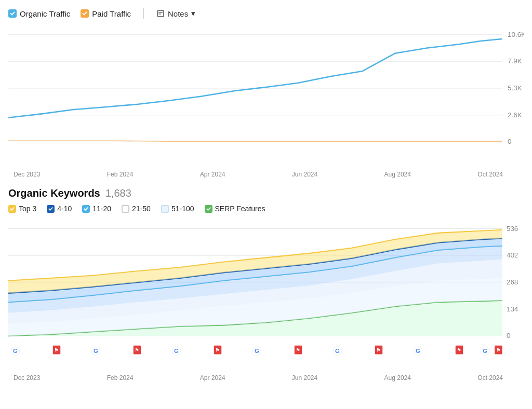 The image size is (532, 409). What do you see at coordinates (97, 209) in the screenshot?
I see `kw-1120-legend: 11-20` at bounding box center [97, 209].